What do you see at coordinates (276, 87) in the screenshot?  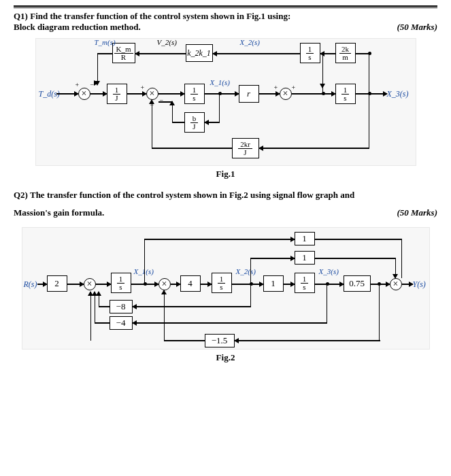 I see `sum3-plusL: +` at bounding box center [276, 87].